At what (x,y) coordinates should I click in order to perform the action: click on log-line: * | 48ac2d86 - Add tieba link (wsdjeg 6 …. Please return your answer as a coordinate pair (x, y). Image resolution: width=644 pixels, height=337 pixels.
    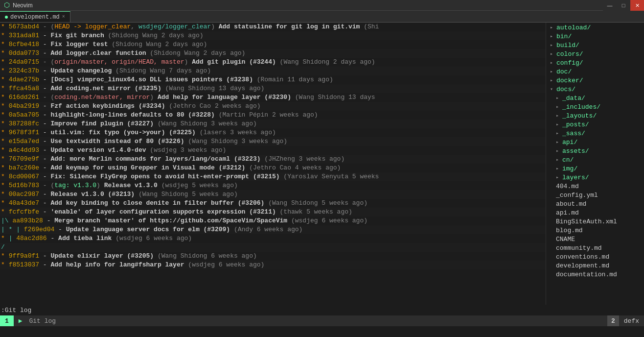
    Looking at the image, I should click on (273, 239).